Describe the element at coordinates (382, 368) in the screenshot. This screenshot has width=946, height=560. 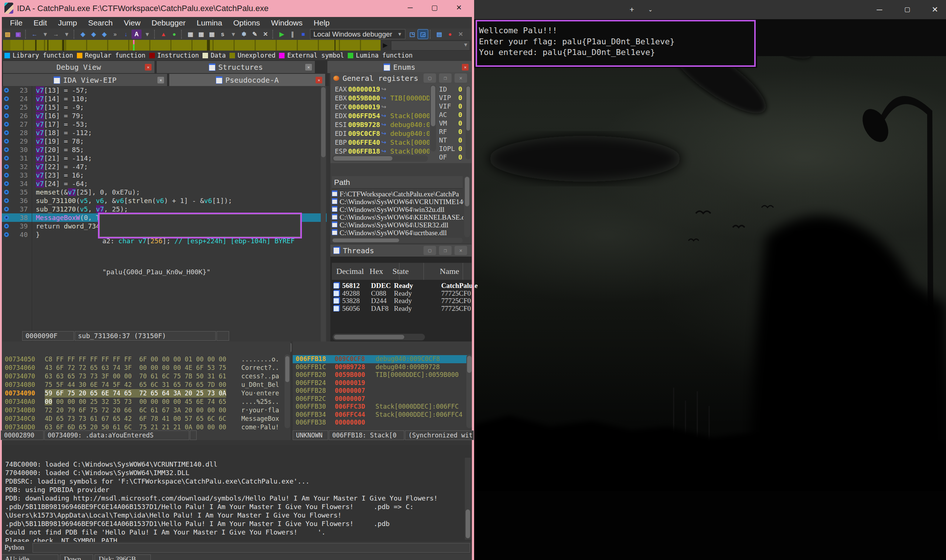
I see `stack-row: 006FFB1C009B9728debug040:009B9728` at that location.